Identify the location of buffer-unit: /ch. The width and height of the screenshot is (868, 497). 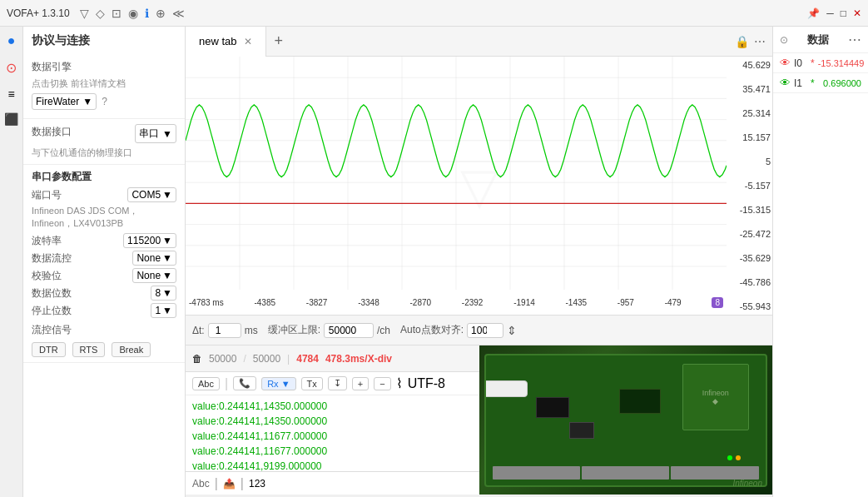
(384, 331).